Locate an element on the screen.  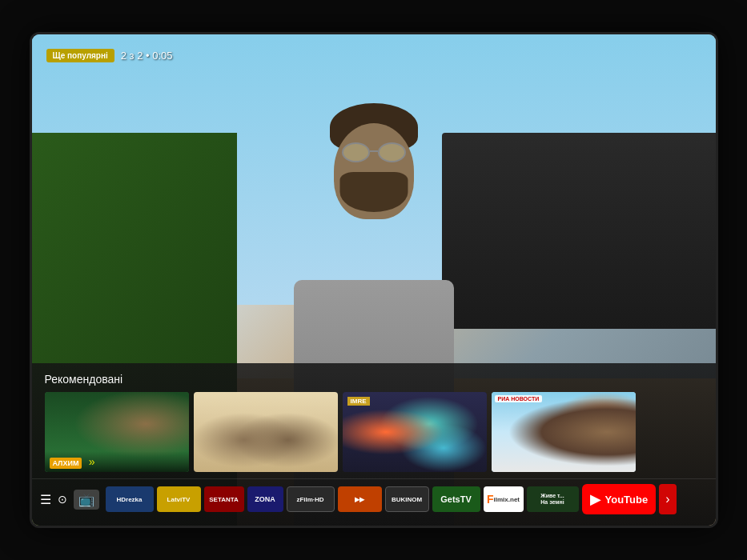
app-getstv: GetsTV is located at coordinates (456, 499).